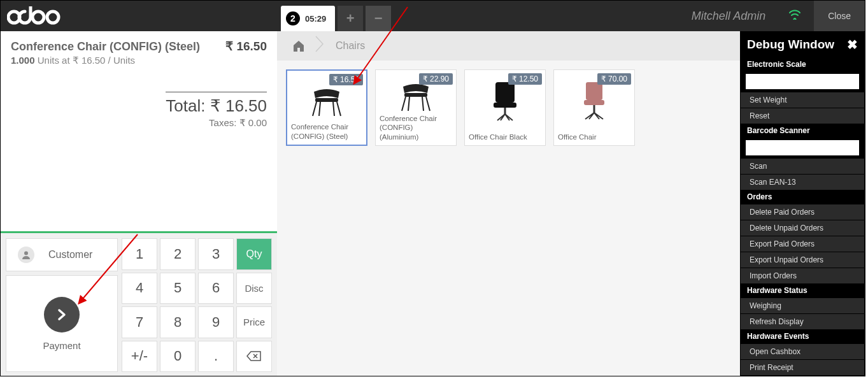  What do you see at coordinates (802, 376) in the screenshot?
I see `debug-read-scale: Read Weighing Scale` at bounding box center [802, 376].